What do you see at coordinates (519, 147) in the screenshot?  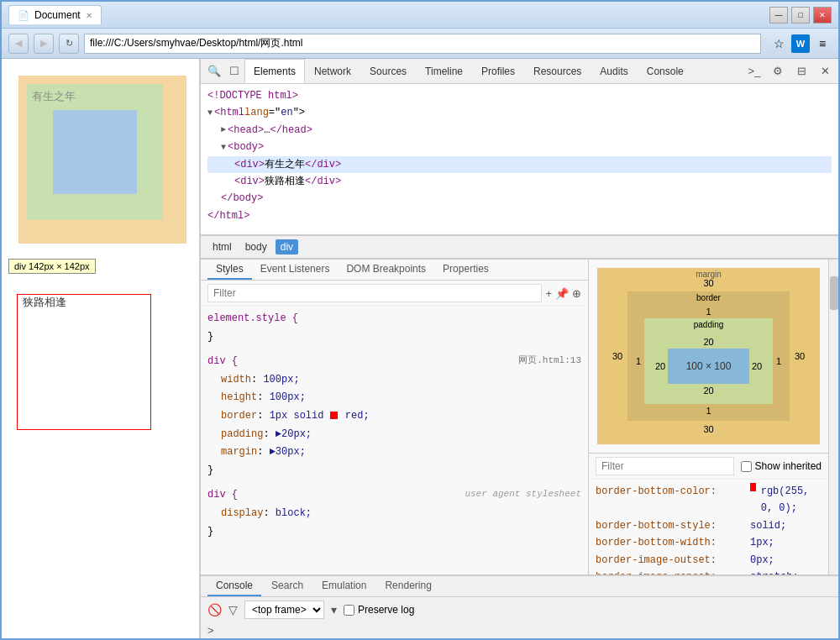 I see `tree-body: ▼ <body>` at bounding box center [519, 147].